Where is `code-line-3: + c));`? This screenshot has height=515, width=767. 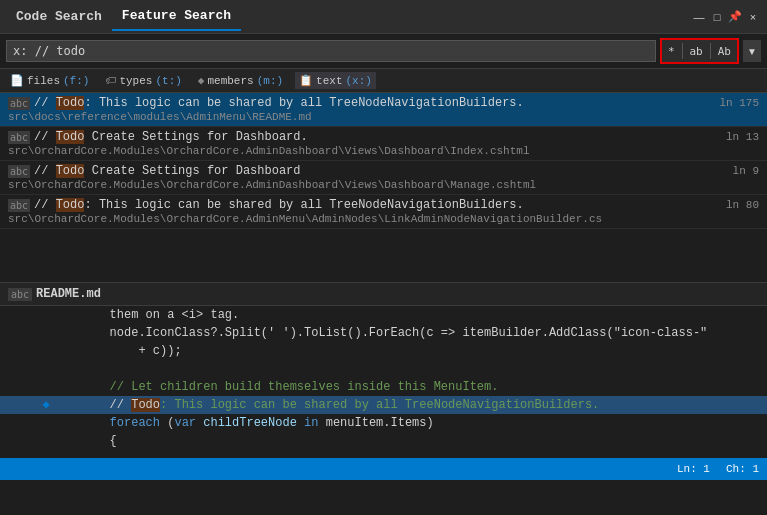
code-line-3: + c)); is located at coordinates (384, 351).